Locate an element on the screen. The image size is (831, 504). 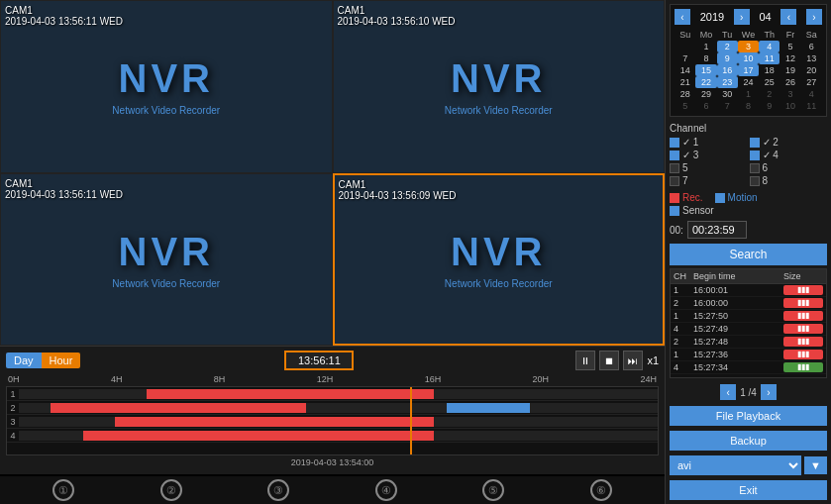
cal-day-38: 8 is located at coordinates (749, 106).